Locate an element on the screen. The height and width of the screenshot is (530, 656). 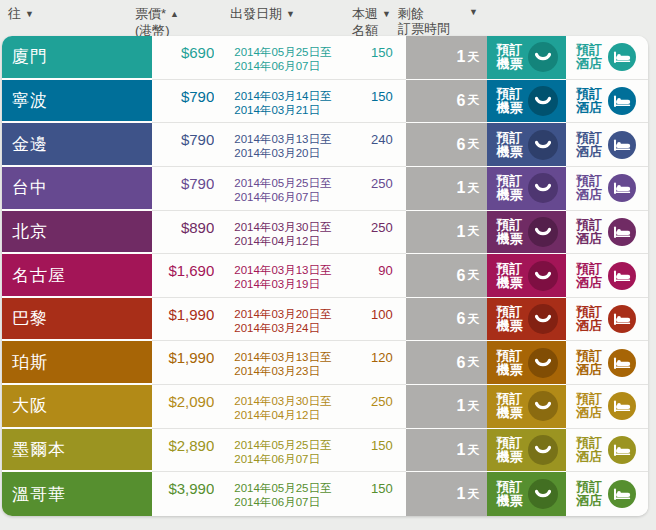
date-to: 2014年06月07日 is located at coordinates (289, 66).